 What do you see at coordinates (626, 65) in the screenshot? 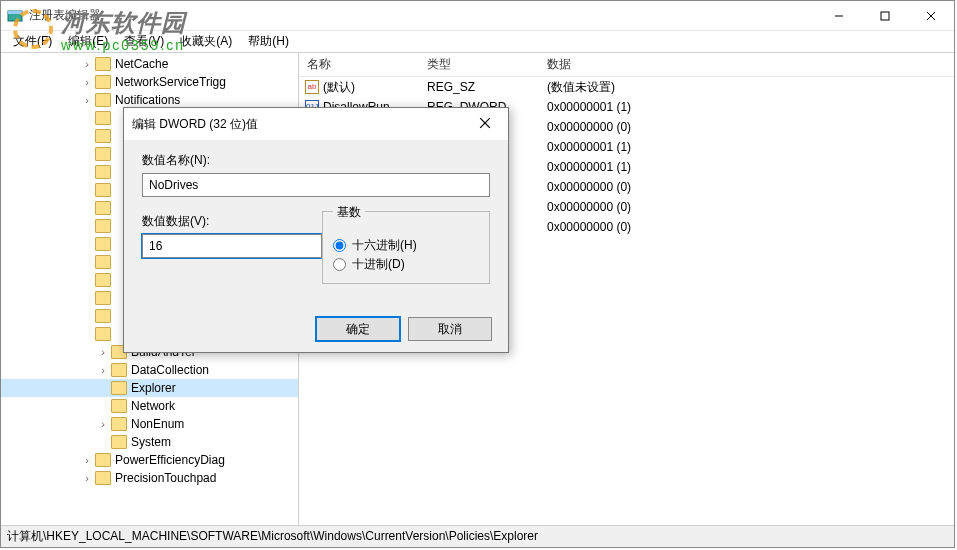
I see `list-header: 名称 类型 数据` at bounding box center [626, 65].